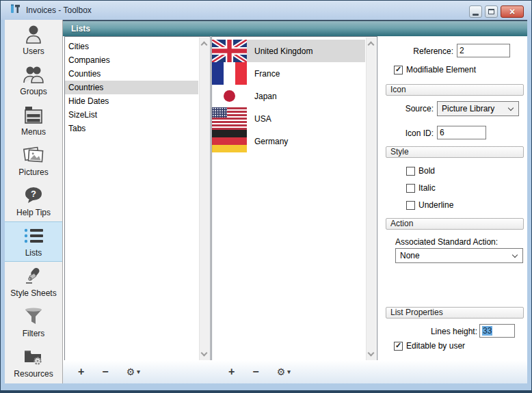 This screenshot has width=532, height=393. Describe the element at coordinates (230, 119) in the screenshot. I see `usa-flag-icon` at that location.